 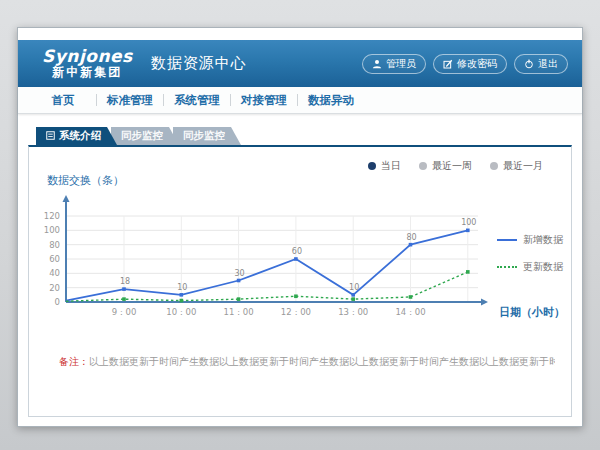 I want to click on user-icon, so click(x=377, y=64).